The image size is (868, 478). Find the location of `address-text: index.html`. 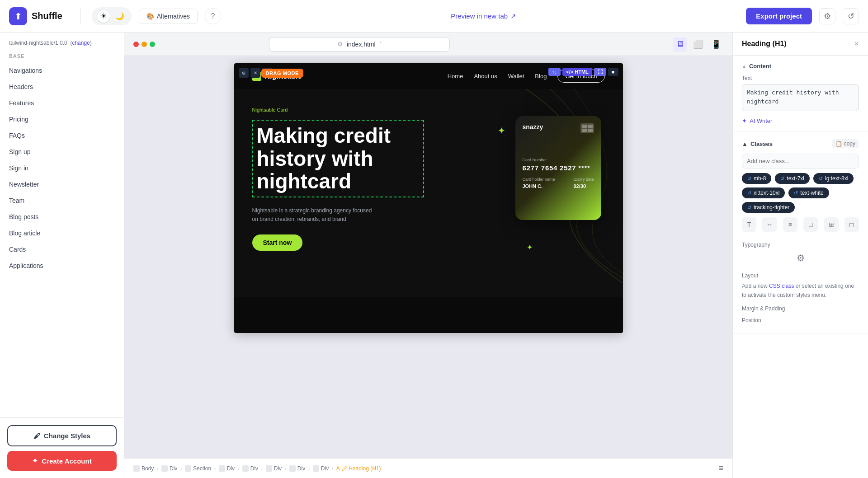

address-text: index.html is located at coordinates (361, 44).